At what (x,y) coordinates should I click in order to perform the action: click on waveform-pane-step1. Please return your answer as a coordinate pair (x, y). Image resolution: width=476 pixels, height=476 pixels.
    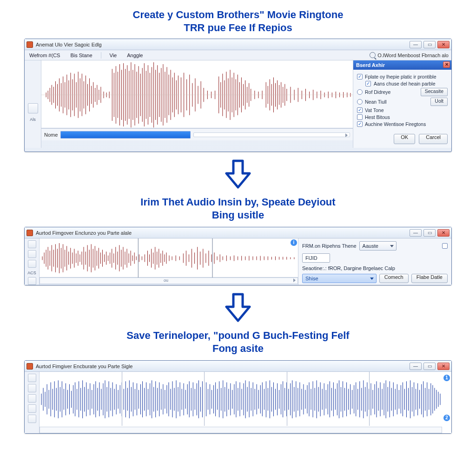
    Looking at the image, I should click on (197, 94).